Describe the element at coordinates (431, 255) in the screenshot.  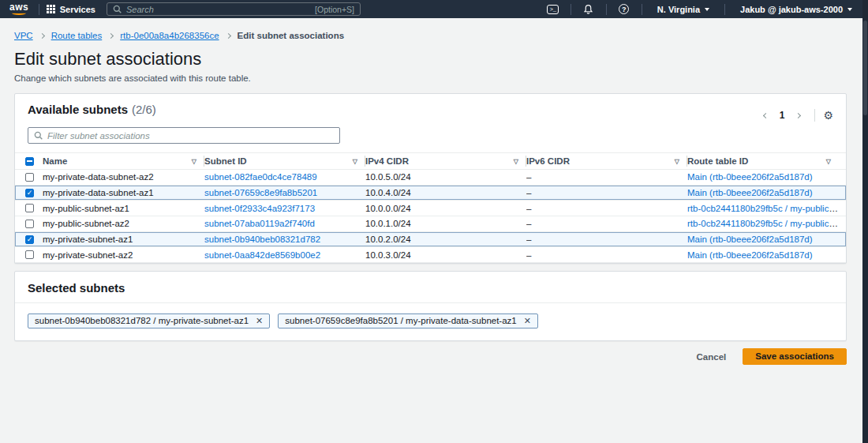
I see `table-row: my-private-subnet-az2 subnet-0aa842de856…` at that location.